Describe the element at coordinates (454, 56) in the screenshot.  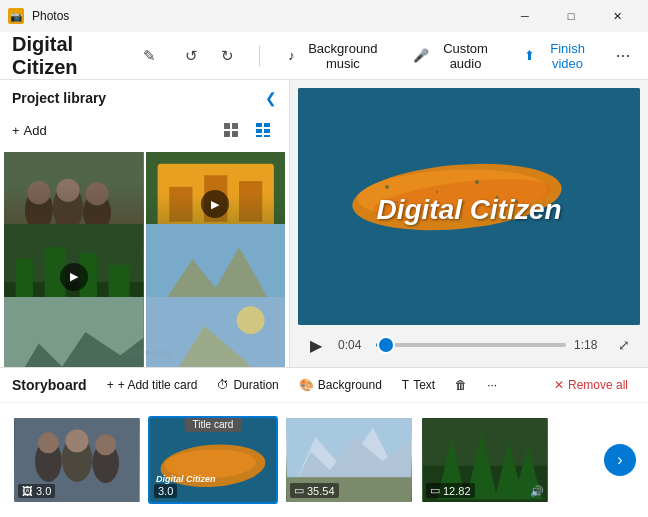
I see `custom-audio-button: 🎤 Custom audio` at that location.